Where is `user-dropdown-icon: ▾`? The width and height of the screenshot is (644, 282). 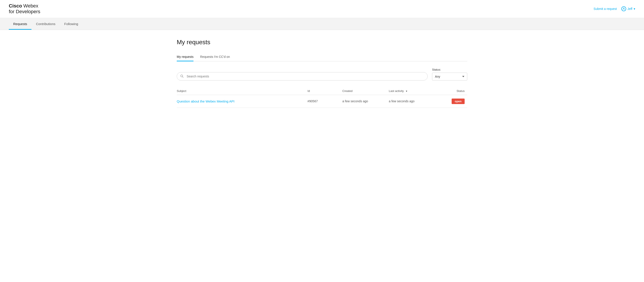
user-dropdown-icon: ▾ is located at coordinates (634, 9).